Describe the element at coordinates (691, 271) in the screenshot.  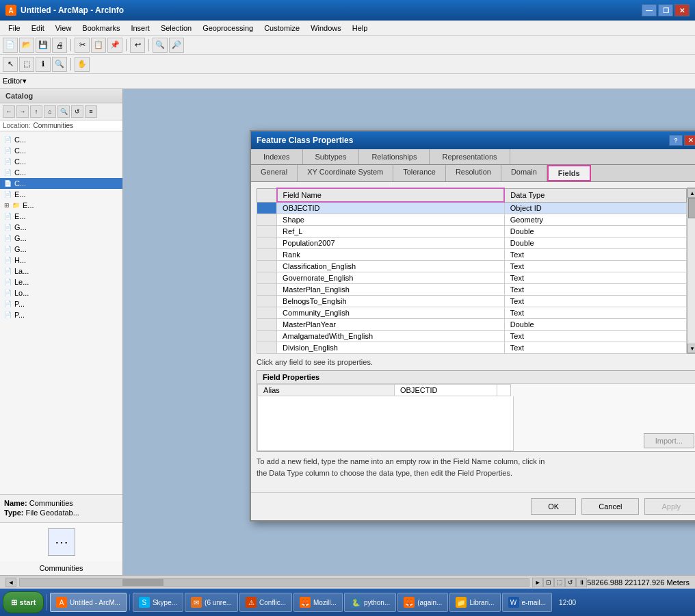
I see `fields-scrollbar: ▲ ▼` at that location.